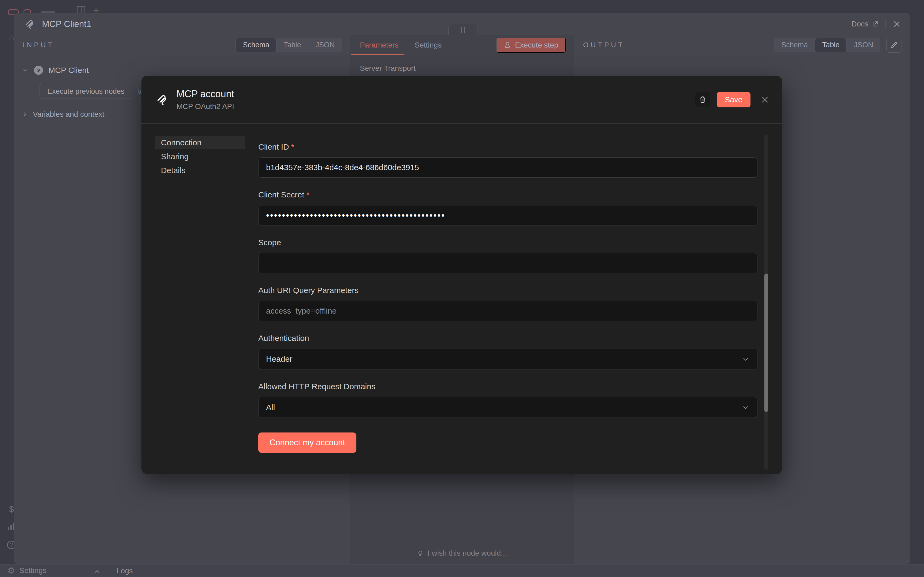 The width and height of the screenshot is (924, 577). I want to click on client-secret-input, so click(508, 215).